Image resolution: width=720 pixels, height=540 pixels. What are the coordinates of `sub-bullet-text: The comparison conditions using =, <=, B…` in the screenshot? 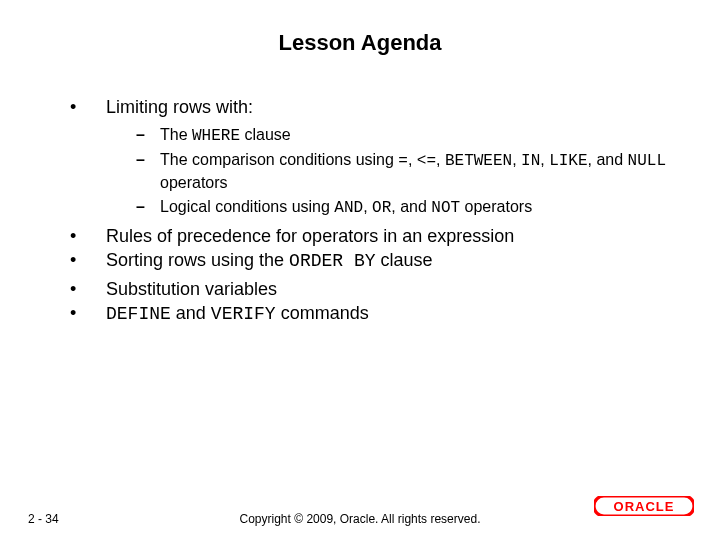 It's located at (415, 172).